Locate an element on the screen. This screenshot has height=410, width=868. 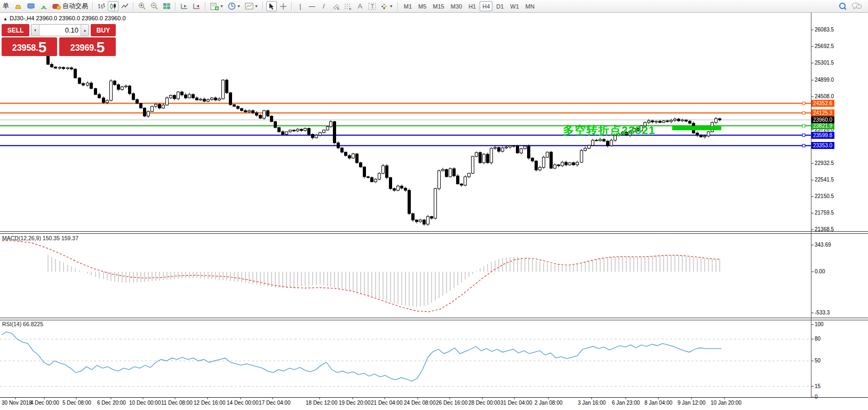
channel-tool: E is located at coordinates (336, 6).